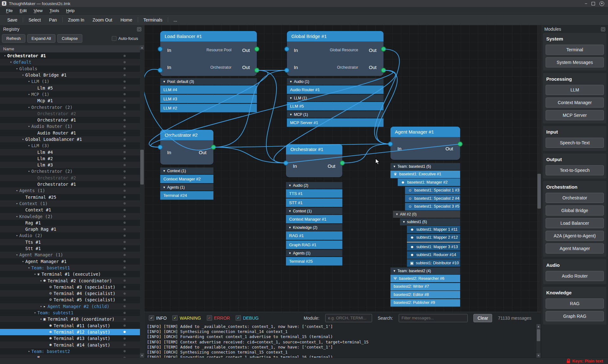 This screenshot has height=364, width=608. Describe the element at coordinates (70, 300) in the screenshot. I see `registry-tree-row: ☺Terminal #5 (specialist)` at that location.